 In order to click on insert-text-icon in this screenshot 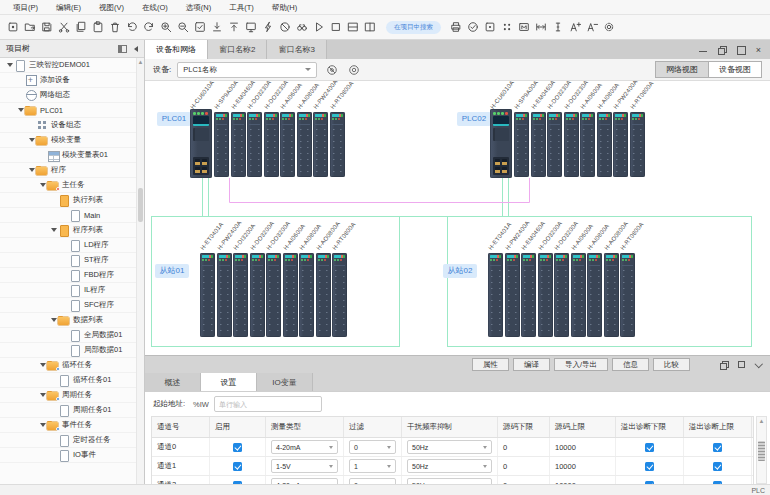, I will do `click(558, 27)`.